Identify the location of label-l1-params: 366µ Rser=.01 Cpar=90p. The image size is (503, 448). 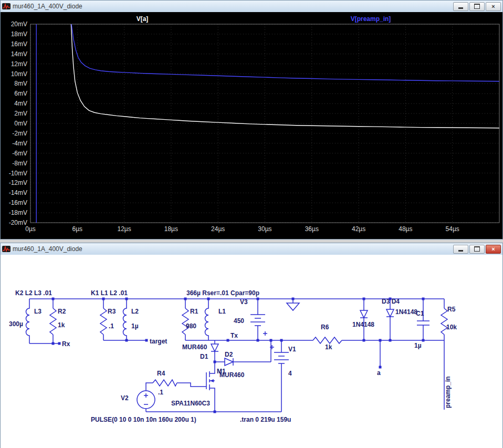
(223, 293).